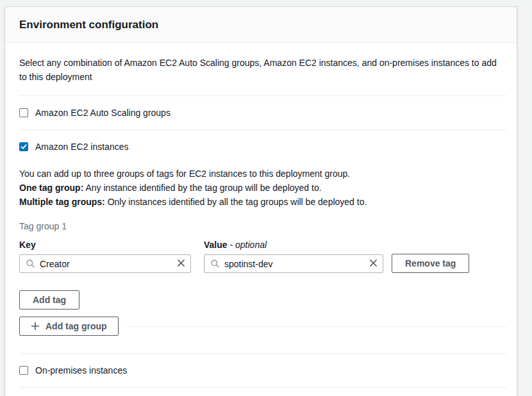 The image size is (532, 396). I want to click on key-input, so click(106, 264).